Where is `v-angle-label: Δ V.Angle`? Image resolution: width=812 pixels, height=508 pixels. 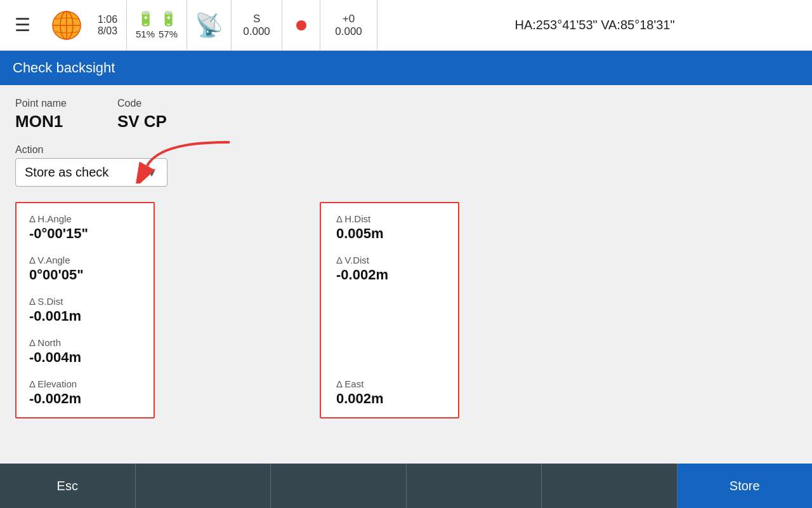
v-angle-label: Δ V.Angle is located at coordinates (85, 260).